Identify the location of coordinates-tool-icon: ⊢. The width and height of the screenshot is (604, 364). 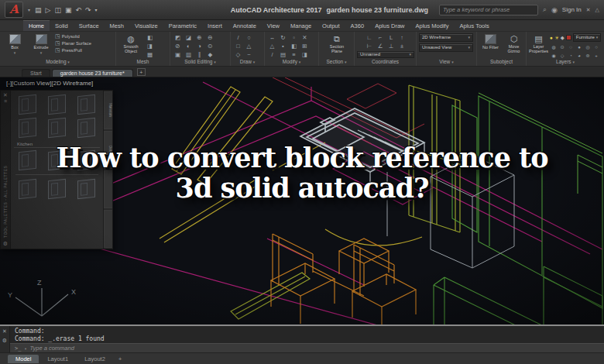
(370, 46).